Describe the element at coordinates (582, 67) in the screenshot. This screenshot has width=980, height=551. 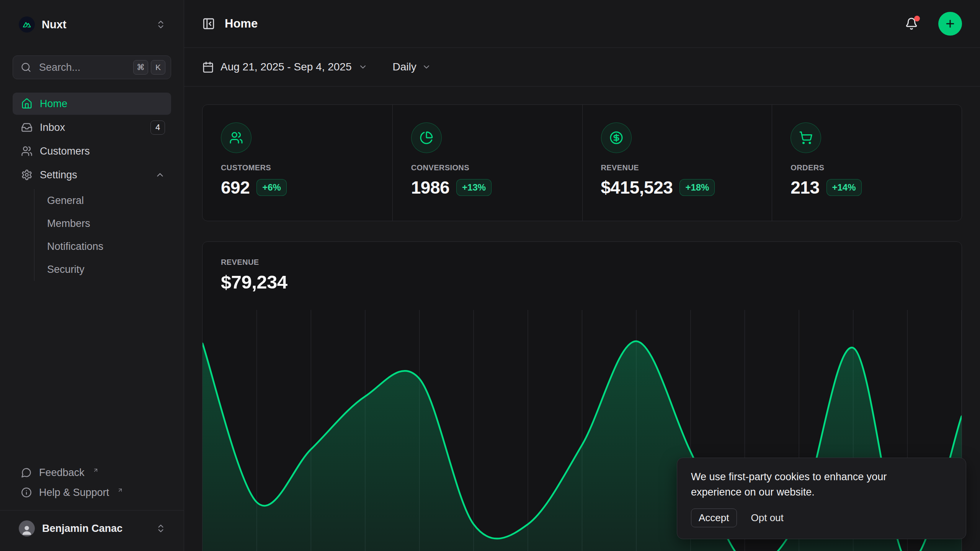
I see `filters-toolbar: Aug 21, 2025 - Sep 4, 2025 Daily` at that location.